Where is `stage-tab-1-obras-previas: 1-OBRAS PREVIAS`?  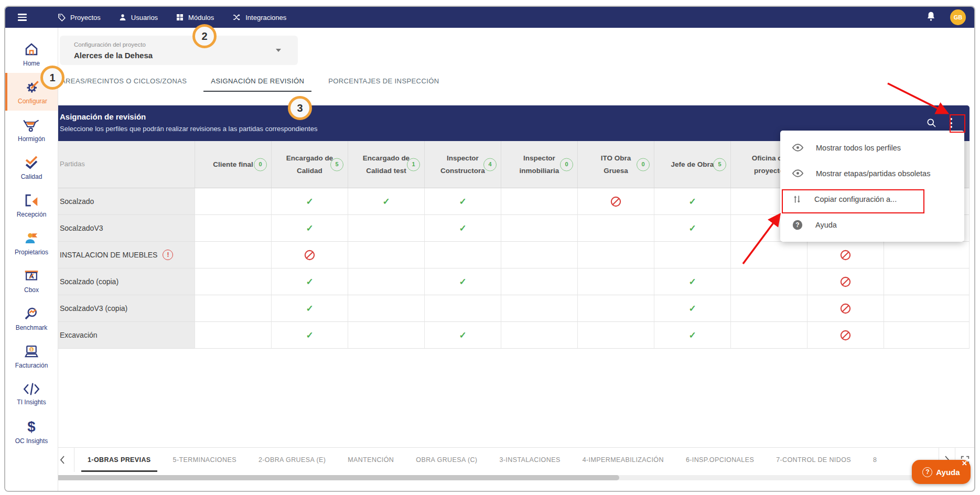 stage-tab-1-obras-previas: 1-OBRAS PREVIAS is located at coordinates (120, 460).